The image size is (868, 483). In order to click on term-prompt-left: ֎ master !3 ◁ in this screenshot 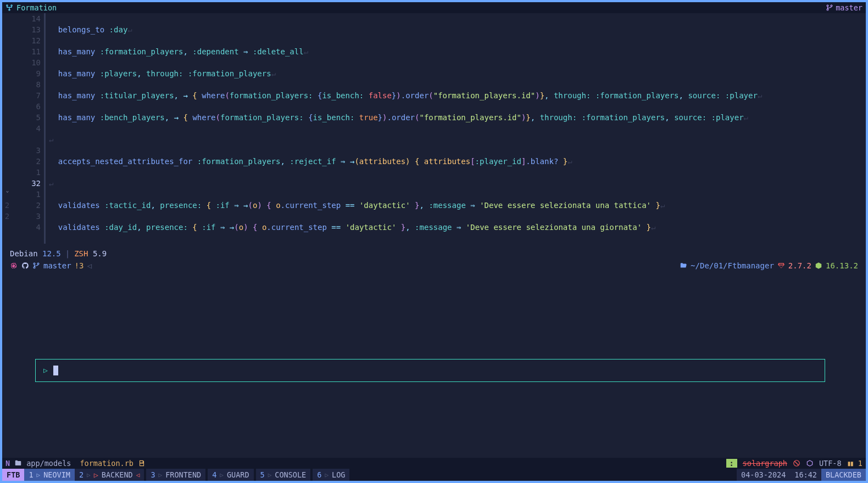, I will do `click(51, 266)`.